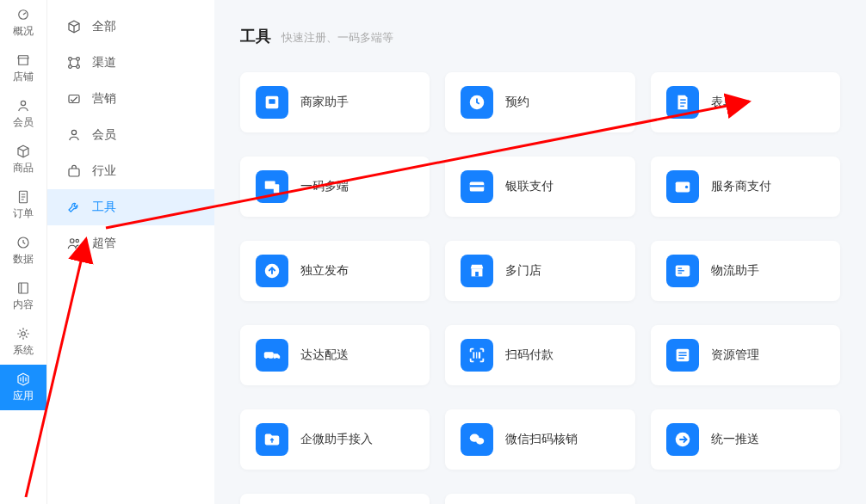 This screenshot has width=866, height=504. Describe the element at coordinates (104, 207) in the screenshot. I see `nav2-label: 工具` at that location.